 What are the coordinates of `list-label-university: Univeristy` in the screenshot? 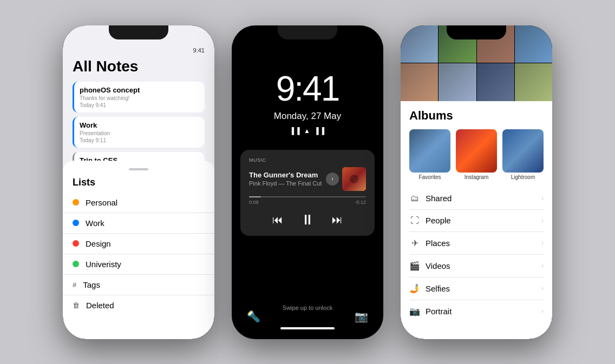 It's located at (103, 264).